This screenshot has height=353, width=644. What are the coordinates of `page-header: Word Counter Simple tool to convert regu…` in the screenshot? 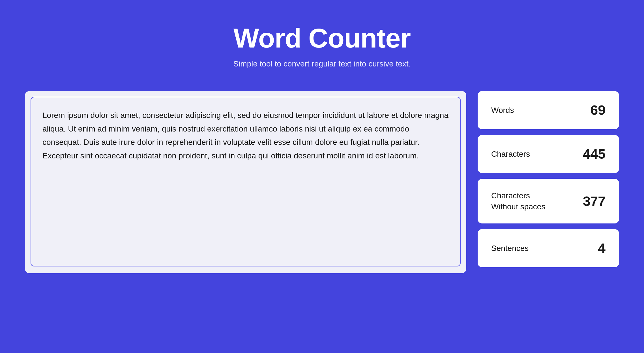 It's located at (322, 46).